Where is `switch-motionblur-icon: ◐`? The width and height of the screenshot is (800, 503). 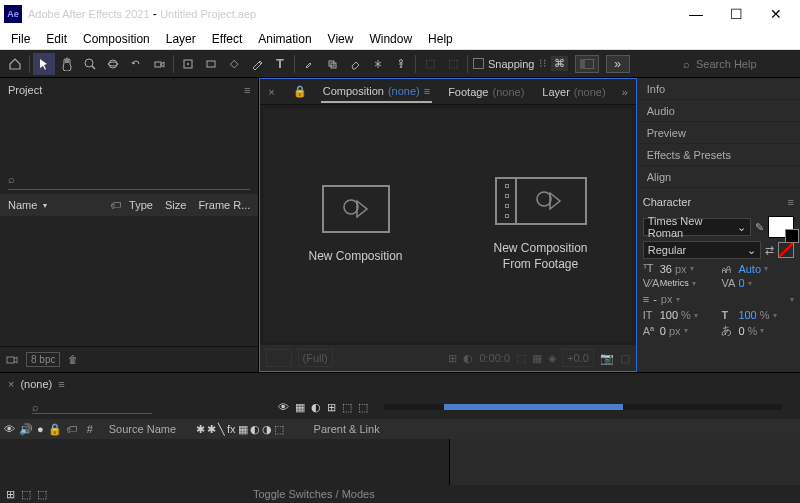 switch-motionblur-icon: ◐ is located at coordinates (255, 430).